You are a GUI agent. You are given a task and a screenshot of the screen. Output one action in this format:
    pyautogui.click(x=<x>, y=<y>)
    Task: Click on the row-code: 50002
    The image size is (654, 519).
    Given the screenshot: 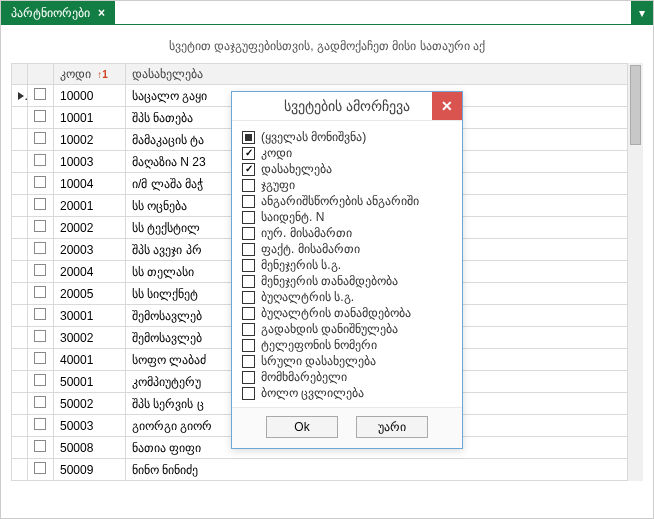 What is the action you would take?
    pyautogui.click(x=90, y=404)
    